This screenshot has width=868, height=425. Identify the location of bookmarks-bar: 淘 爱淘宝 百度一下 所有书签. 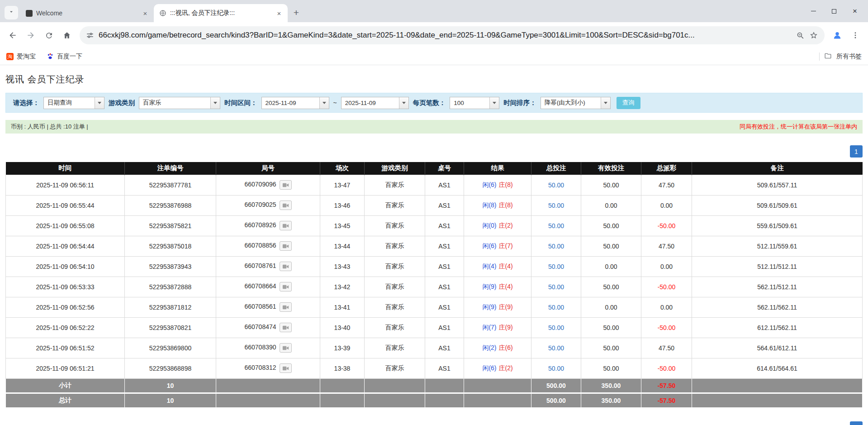
(434, 57).